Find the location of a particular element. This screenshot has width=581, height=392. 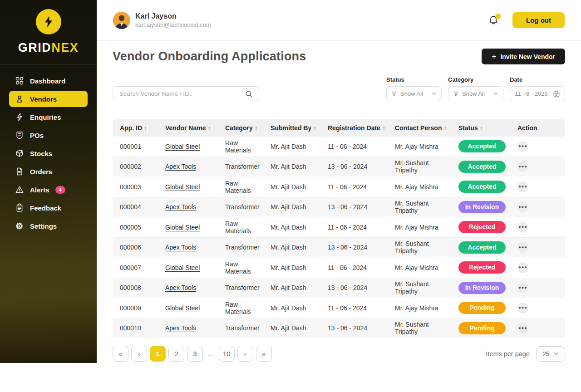

sidebar-item-vendors: Vendors is located at coordinates (48, 99).